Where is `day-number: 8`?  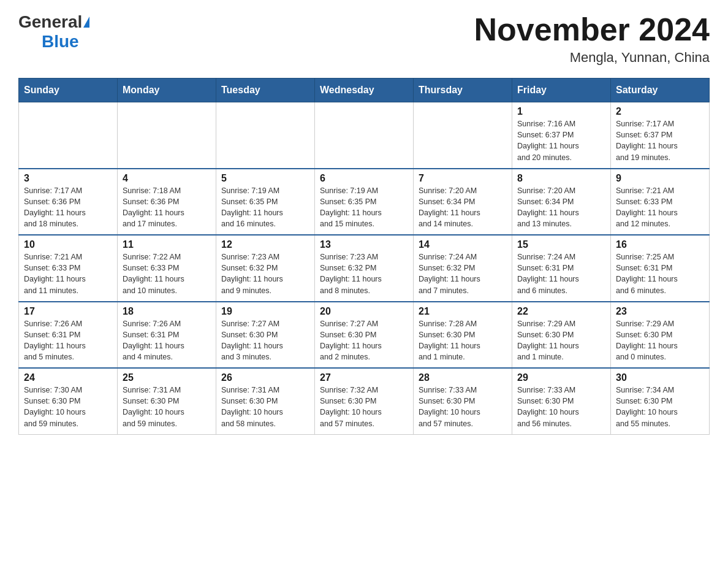
day-number: 8 is located at coordinates (561, 178).